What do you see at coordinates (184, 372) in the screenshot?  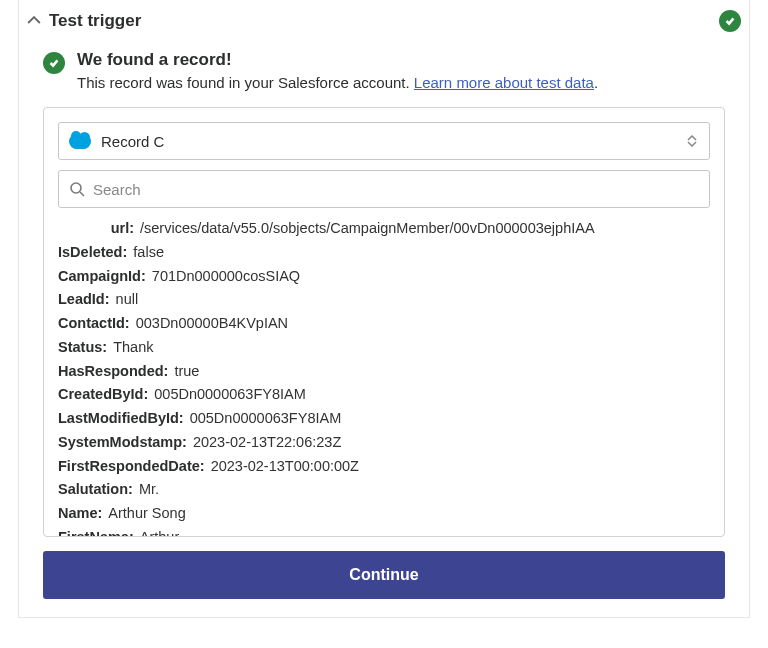 I see `field-value: true` at bounding box center [184, 372].